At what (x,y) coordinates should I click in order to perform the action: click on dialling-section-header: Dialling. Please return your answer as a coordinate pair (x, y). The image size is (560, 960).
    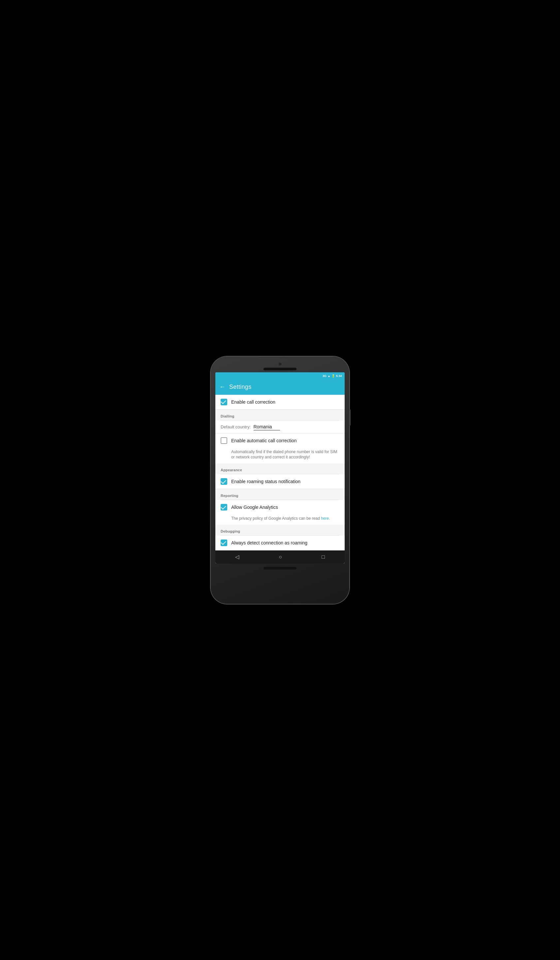
    Looking at the image, I should click on (280, 415).